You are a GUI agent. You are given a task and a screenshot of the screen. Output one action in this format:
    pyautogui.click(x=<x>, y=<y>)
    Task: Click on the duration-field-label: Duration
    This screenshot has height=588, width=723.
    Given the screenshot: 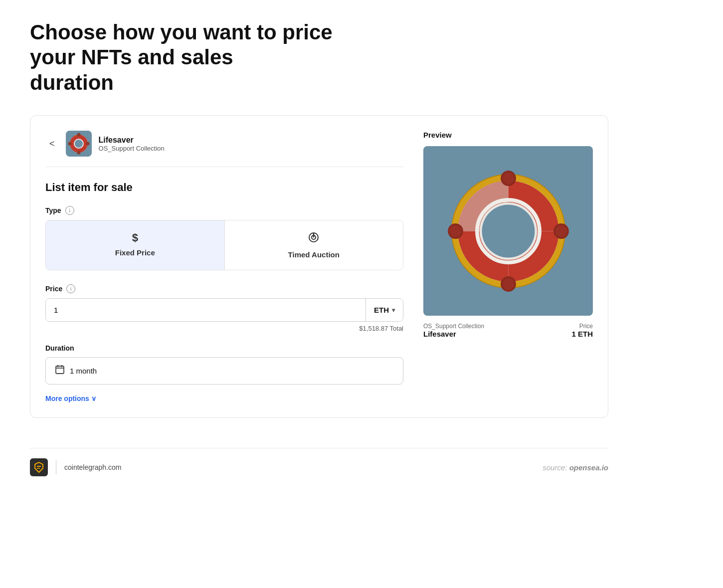 What is the action you would take?
    pyautogui.click(x=224, y=348)
    